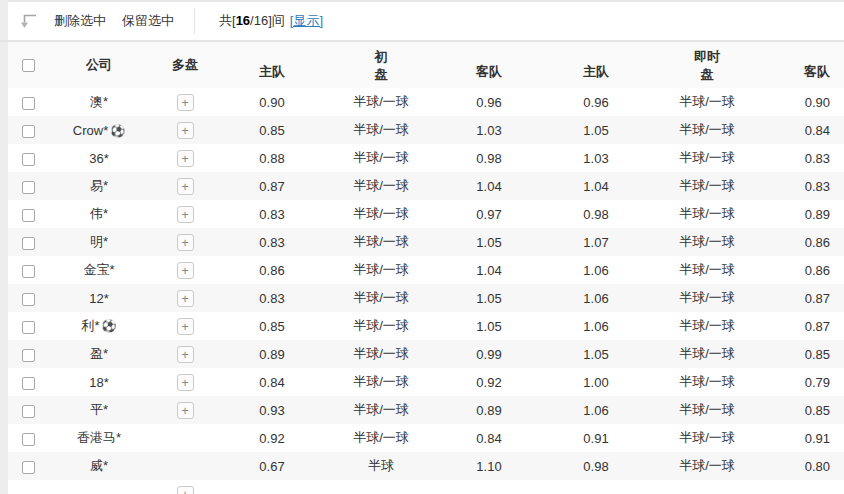  I want to click on initial-away-odds: 1.03, so click(489, 130).